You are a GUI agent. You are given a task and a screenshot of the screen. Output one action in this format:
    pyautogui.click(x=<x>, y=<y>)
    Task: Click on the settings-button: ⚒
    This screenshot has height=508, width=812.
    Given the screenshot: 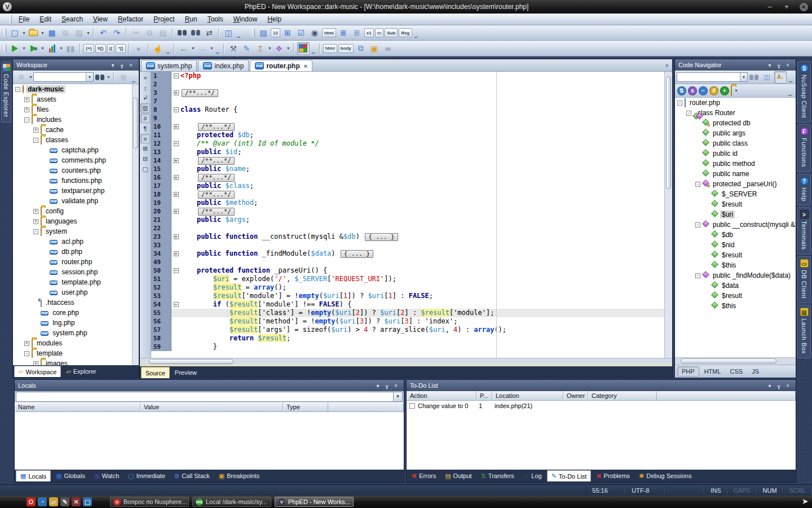 What is the action you would take?
    pyautogui.click(x=233, y=49)
    